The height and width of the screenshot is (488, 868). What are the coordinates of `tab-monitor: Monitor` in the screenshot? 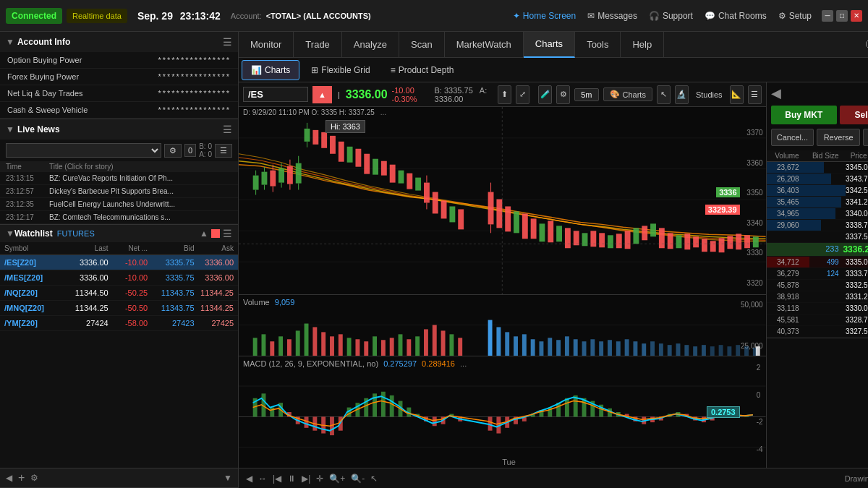 It's located at (266, 45).